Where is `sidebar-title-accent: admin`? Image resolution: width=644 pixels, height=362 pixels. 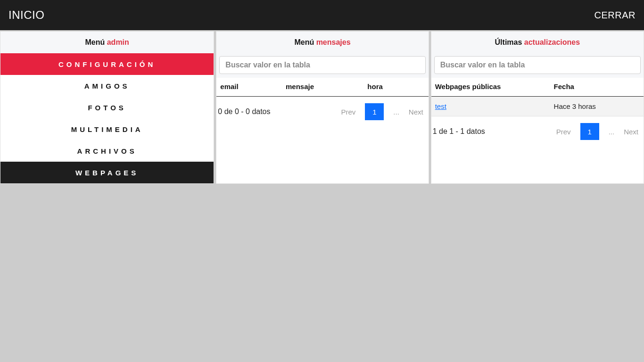 sidebar-title-accent: admin is located at coordinates (118, 42).